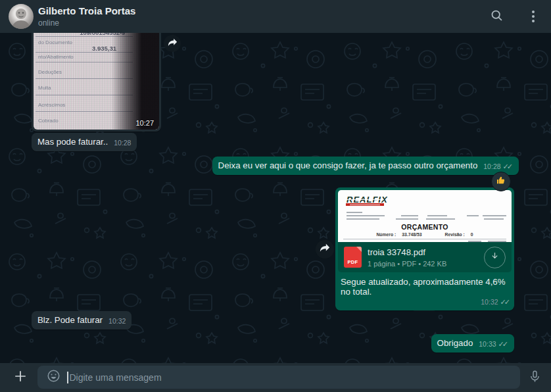 This screenshot has height=392, width=551. What do you see at coordinates (535, 378) in the screenshot?
I see `mic-icon` at bounding box center [535, 378].